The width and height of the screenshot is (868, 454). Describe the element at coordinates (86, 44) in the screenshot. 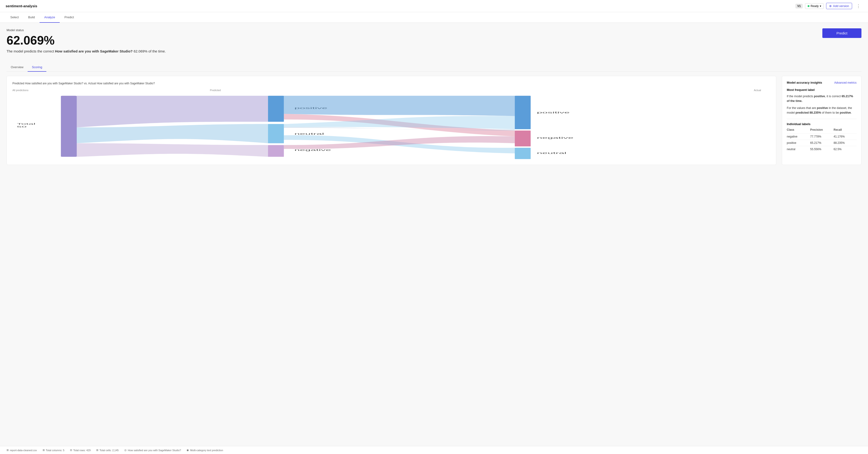

I see `model-status-section: Model status 62.069% The model predicts …` at that location.